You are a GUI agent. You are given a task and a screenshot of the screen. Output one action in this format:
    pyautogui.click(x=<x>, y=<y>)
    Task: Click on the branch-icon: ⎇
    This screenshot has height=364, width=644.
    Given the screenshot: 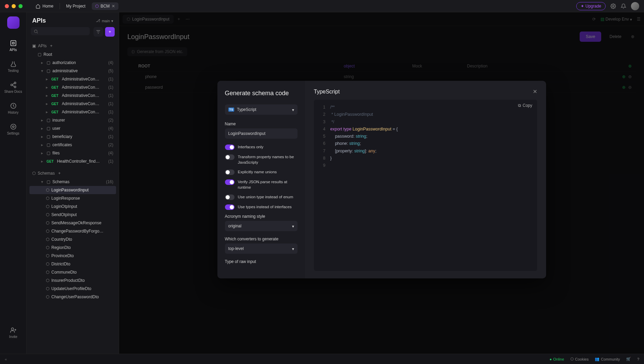 What is the action you would take?
    pyautogui.click(x=98, y=21)
    